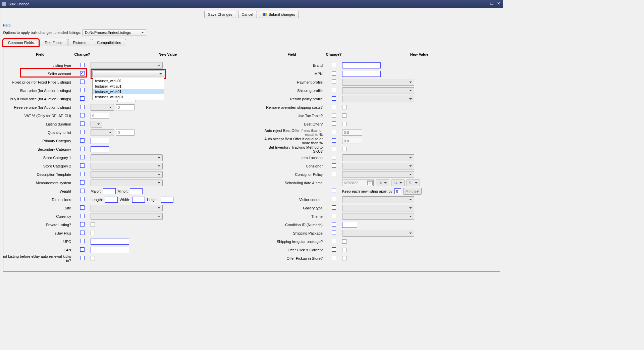 The image size is (644, 350). What do you see at coordinates (378, 91) in the screenshot?
I see `shipping-profile-dropdown` at bounding box center [378, 91].